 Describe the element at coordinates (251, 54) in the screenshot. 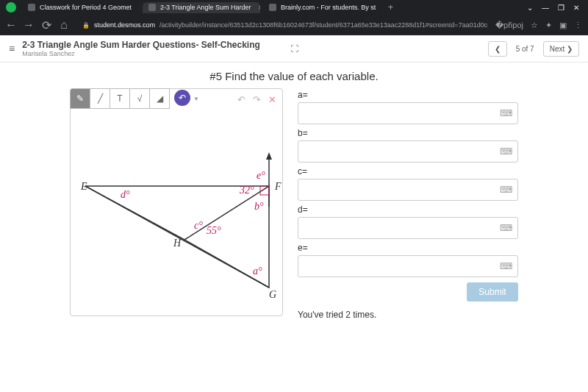

I see `student-name: Marisela Sanchez` at that location.